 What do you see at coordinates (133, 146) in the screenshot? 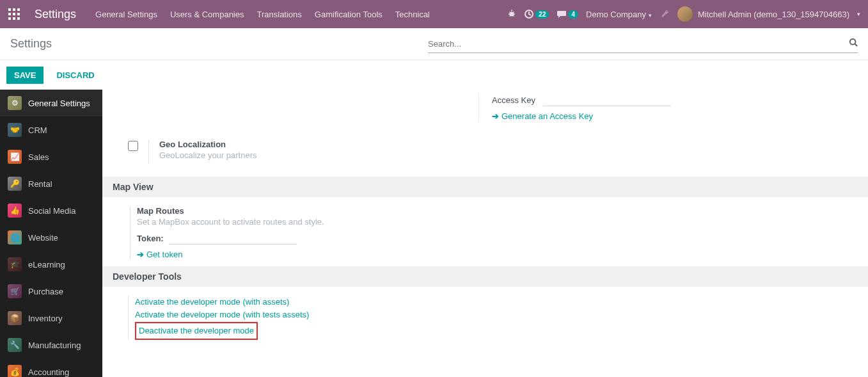
I see `geo-localization-checkbox` at bounding box center [133, 146].